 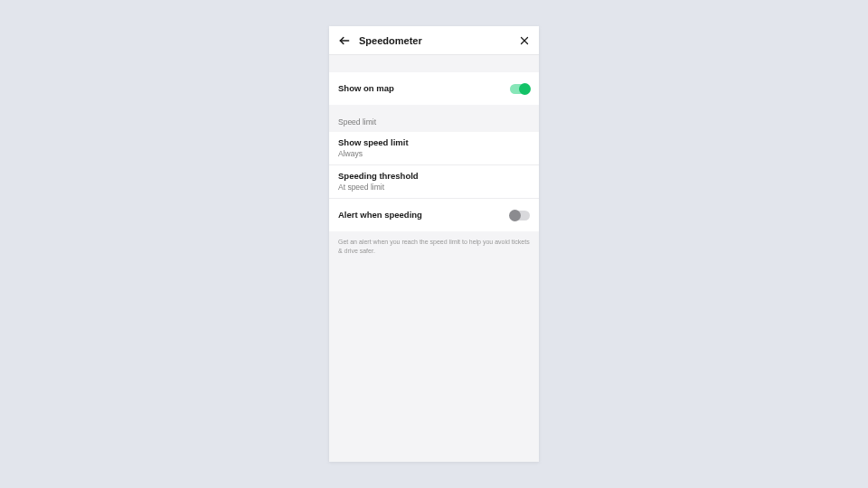 I want to click on row-label: Show on map, so click(x=366, y=89).